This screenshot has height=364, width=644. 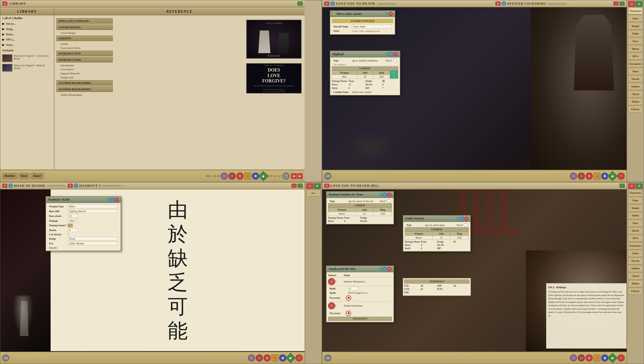 I want to click on sidebar-btn-notes: Notes, so click(x=635, y=18).